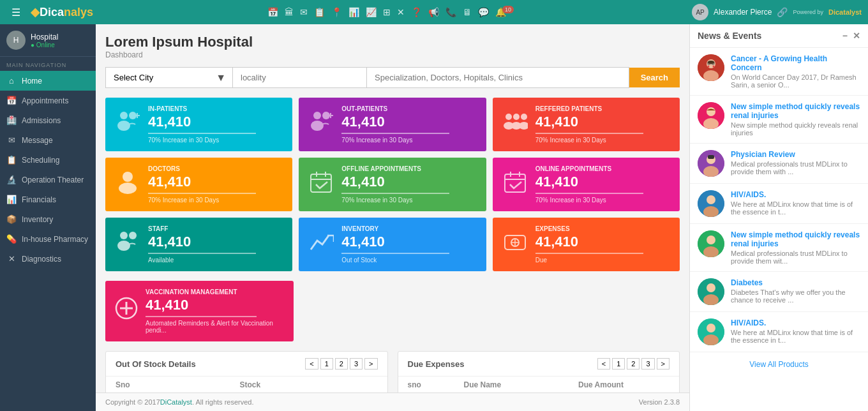  I want to click on megaphone-icon: 📢, so click(434, 12).